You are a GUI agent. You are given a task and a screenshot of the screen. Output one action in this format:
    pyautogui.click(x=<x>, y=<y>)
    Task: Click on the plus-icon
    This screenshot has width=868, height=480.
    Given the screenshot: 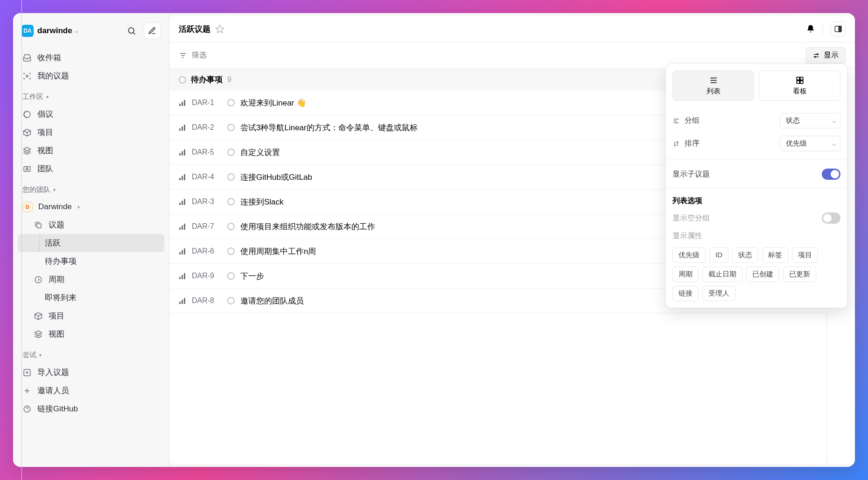 What is the action you would take?
    pyautogui.click(x=27, y=391)
    